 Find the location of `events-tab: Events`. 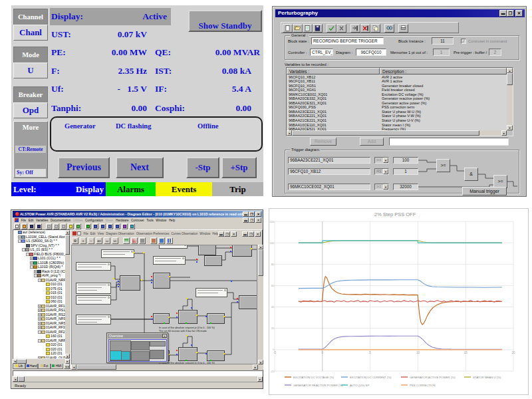

events-tab: Events is located at coordinates (184, 189).